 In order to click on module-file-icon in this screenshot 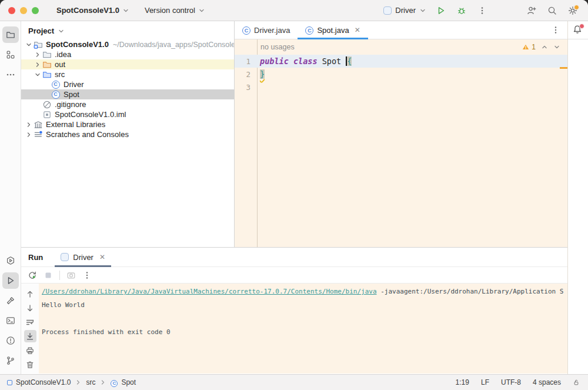, I will do `click(47, 115)`.